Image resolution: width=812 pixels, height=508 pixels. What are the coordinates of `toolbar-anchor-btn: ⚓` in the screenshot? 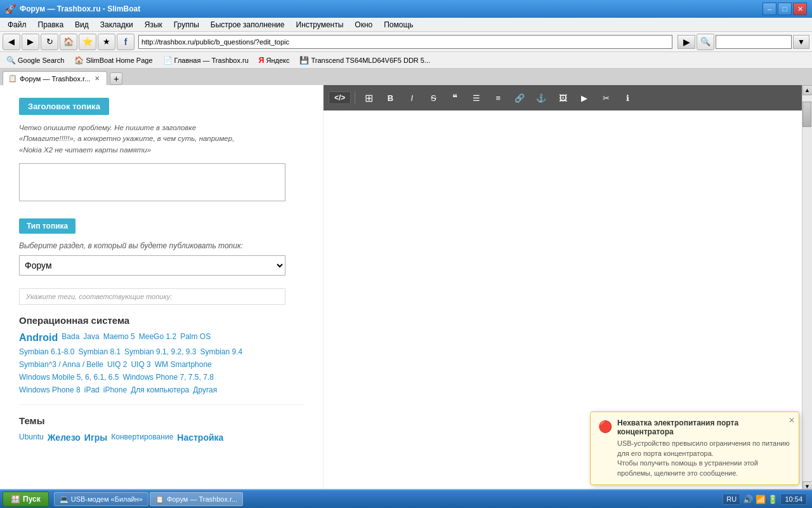 It's located at (541, 98).